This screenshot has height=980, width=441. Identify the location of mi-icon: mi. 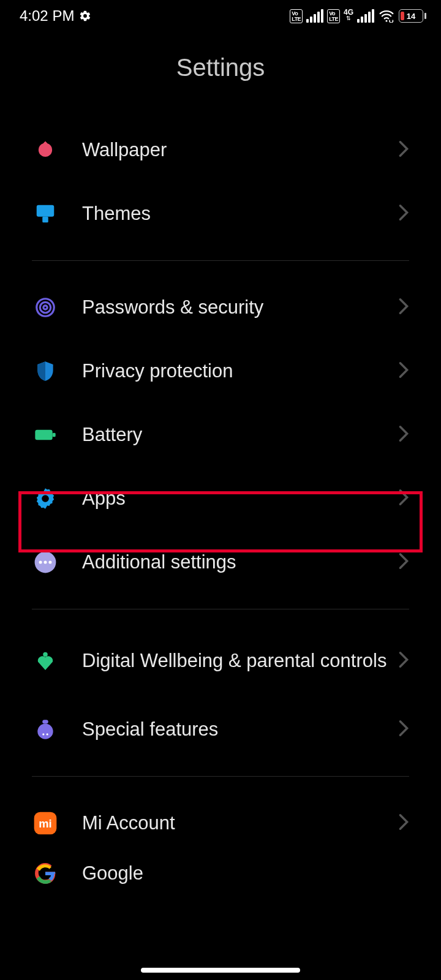
(45, 823).